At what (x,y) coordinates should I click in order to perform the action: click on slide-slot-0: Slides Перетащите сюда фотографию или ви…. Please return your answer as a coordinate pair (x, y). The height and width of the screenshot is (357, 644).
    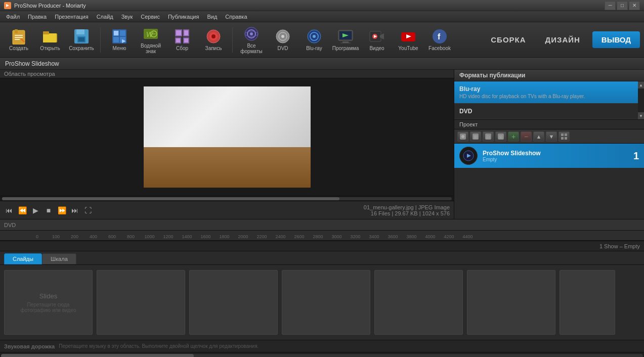
    Looking at the image, I should click on (49, 302).